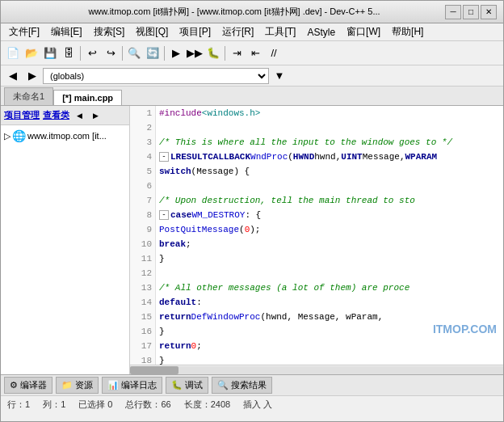 The image size is (504, 422). Describe the element at coordinates (69, 53) in the screenshot. I see `save-all-button: 🗄` at that location.